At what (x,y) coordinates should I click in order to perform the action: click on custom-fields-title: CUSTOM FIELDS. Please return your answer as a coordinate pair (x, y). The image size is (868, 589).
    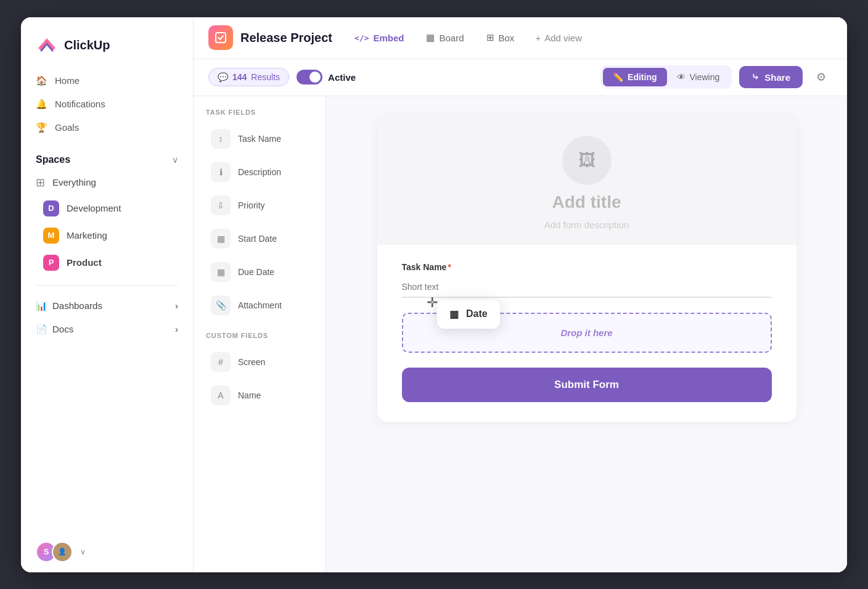
    Looking at the image, I should click on (260, 339).